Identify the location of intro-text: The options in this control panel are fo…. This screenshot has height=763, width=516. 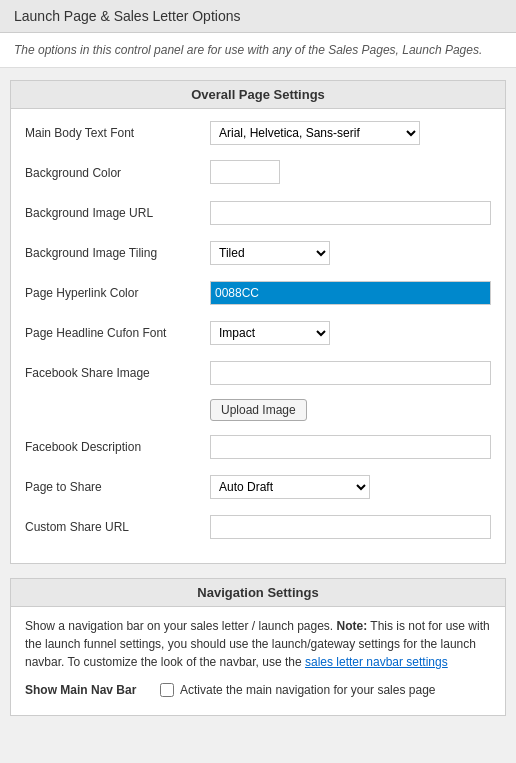
(258, 50).